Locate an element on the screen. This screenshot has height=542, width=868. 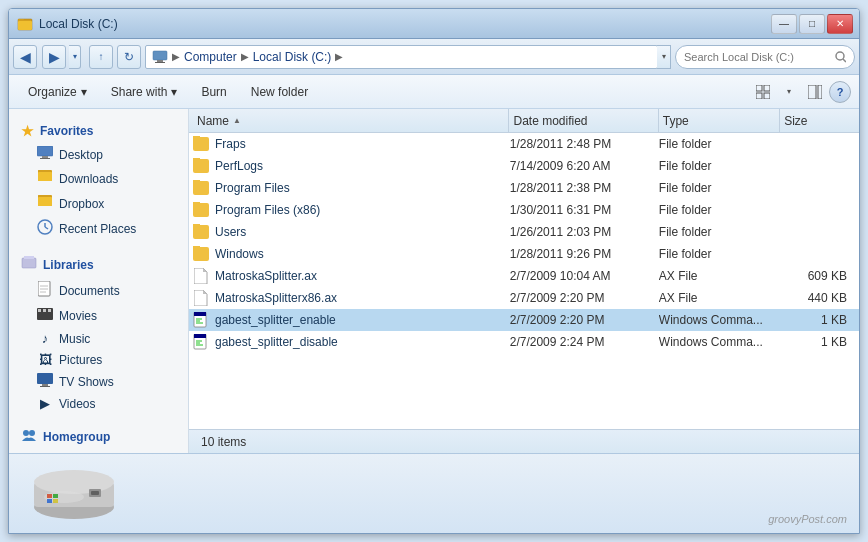
up-button: ↑ is located at coordinates (101, 57).